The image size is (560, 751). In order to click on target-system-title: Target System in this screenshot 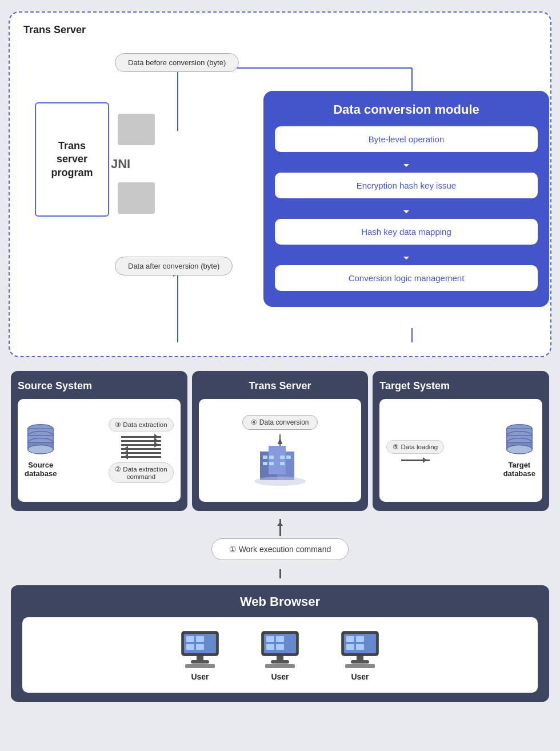, I will do `click(461, 386)`.